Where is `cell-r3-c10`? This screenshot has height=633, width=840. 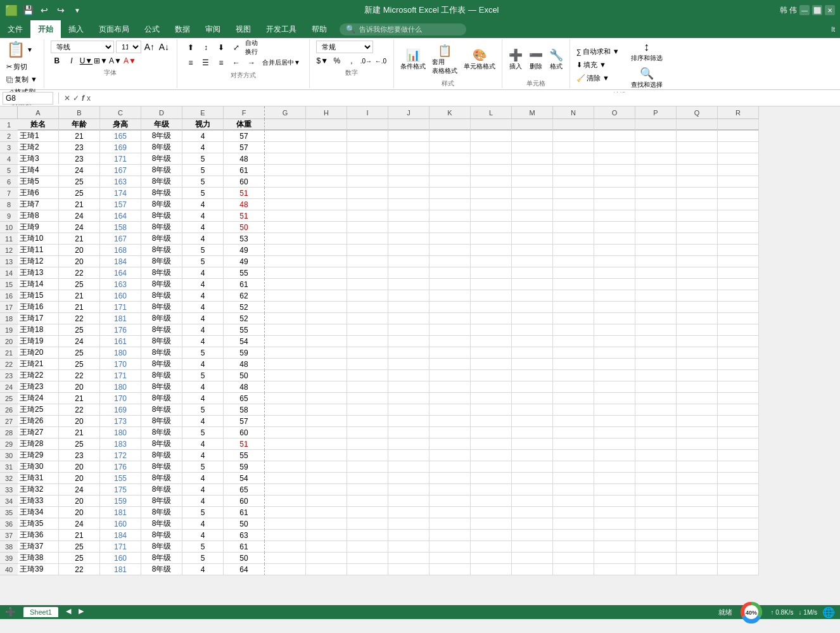
cell-r3-c10 is located at coordinates (450, 148).